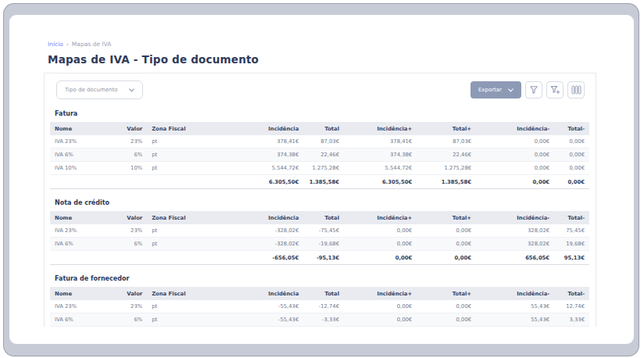  Describe the element at coordinates (320, 142) in the screenshot. I see `table-row: IVA 23%23%pt378,41€87,03€378,41€87,03€0,…` at that location.